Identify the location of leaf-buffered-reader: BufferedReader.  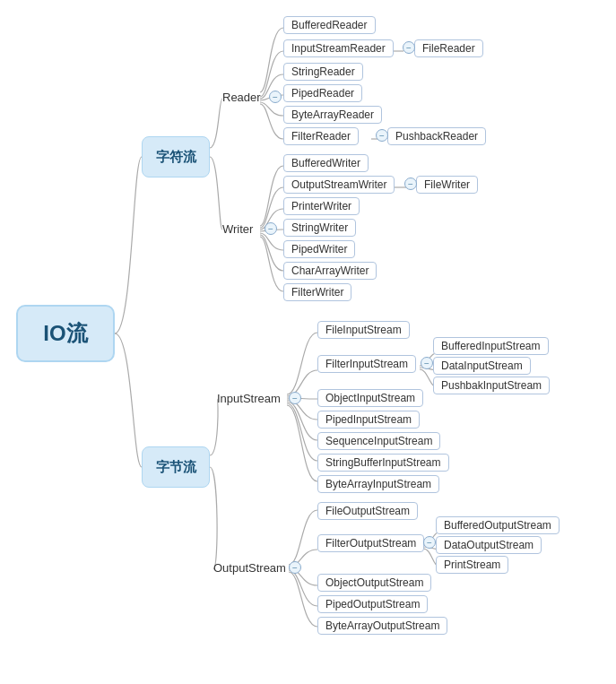
(330, 25).